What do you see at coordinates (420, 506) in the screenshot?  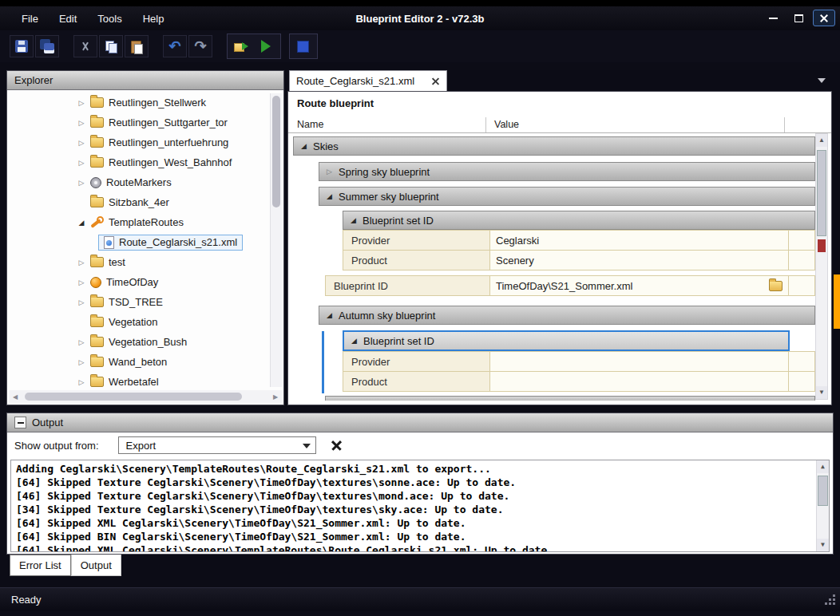 I see `output-console: Adding Ceglarski\Scenery\TemplateRoutes\…` at bounding box center [420, 506].